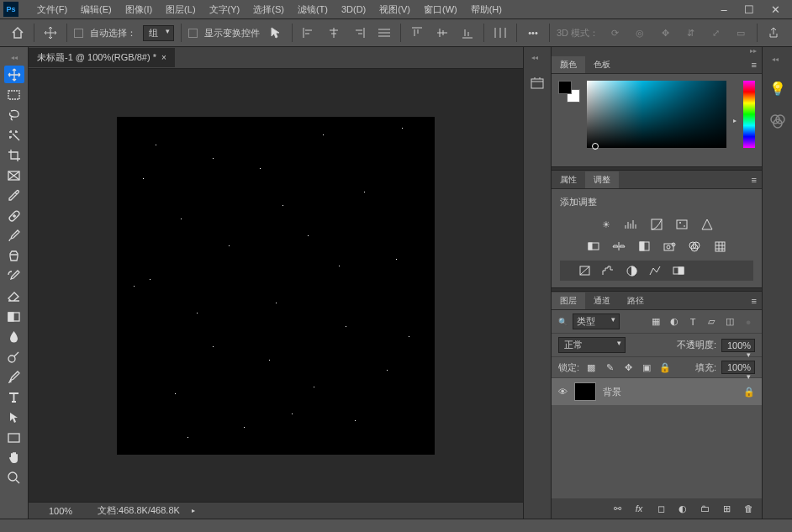 This screenshot has height=532, width=792. Describe the element at coordinates (486, 10) in the screenshot. I see `menu-help: 帮助(H)` at that location.